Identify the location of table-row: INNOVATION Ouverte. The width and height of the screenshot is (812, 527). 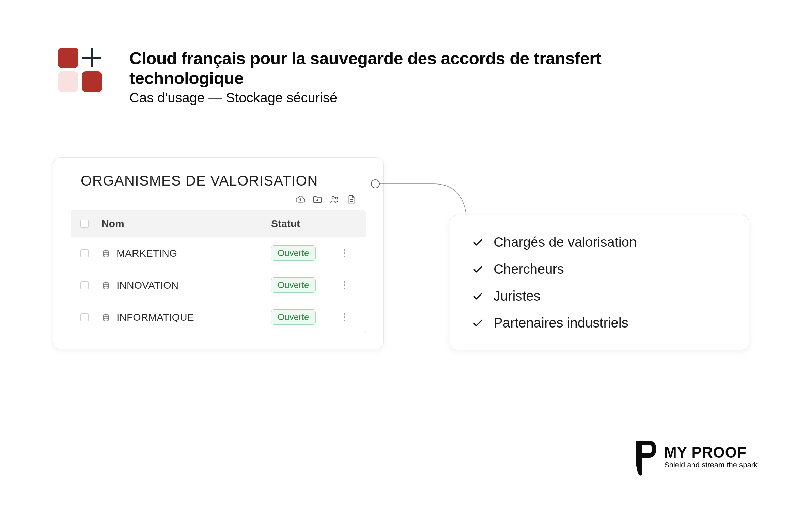
(218, 285).